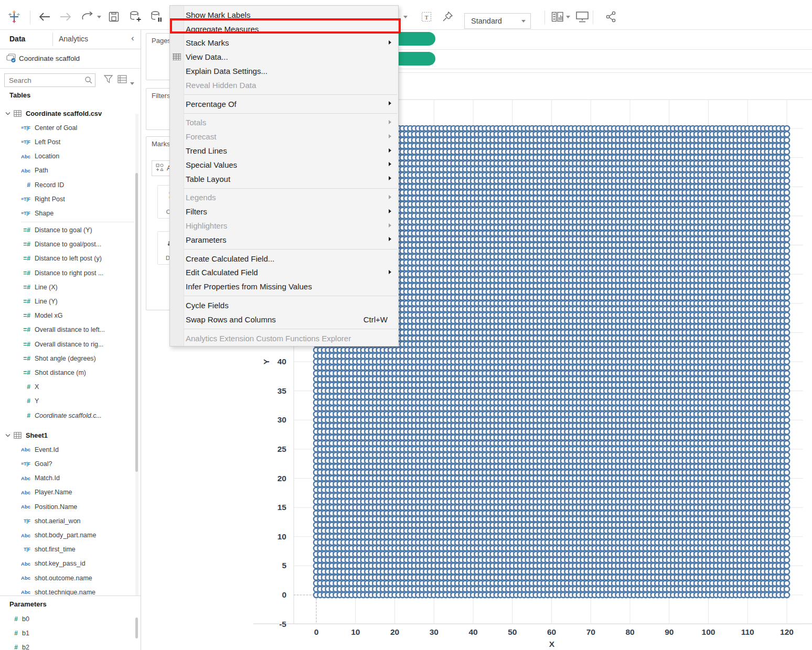 This screenshot has width=812, height=650. What do you see at coordinates (88, 17) in the screenshot?
I see `redo-icon` at bounding box center [88, 17].